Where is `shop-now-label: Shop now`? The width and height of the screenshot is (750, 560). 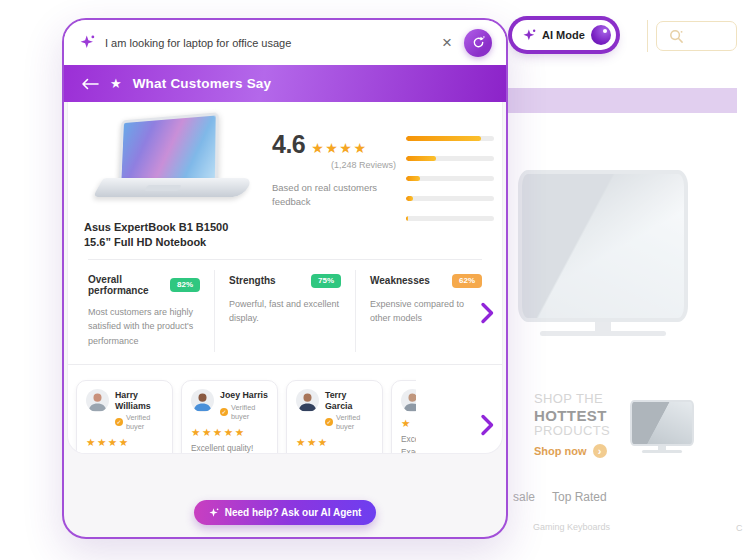
shop-now-label: Shop now is located at coordinates (560, 451).